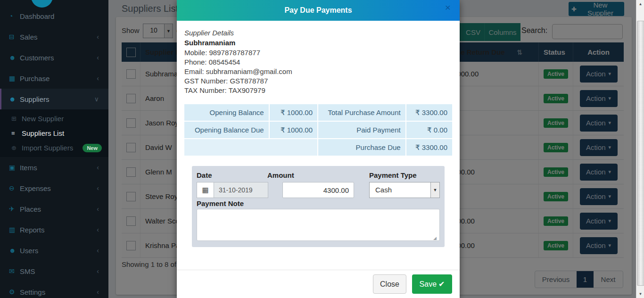  Describe the element at coordinates (54, 271) in the screenshot. I see `sidebar-item-sms: ✉ SMS ‹` at that location.